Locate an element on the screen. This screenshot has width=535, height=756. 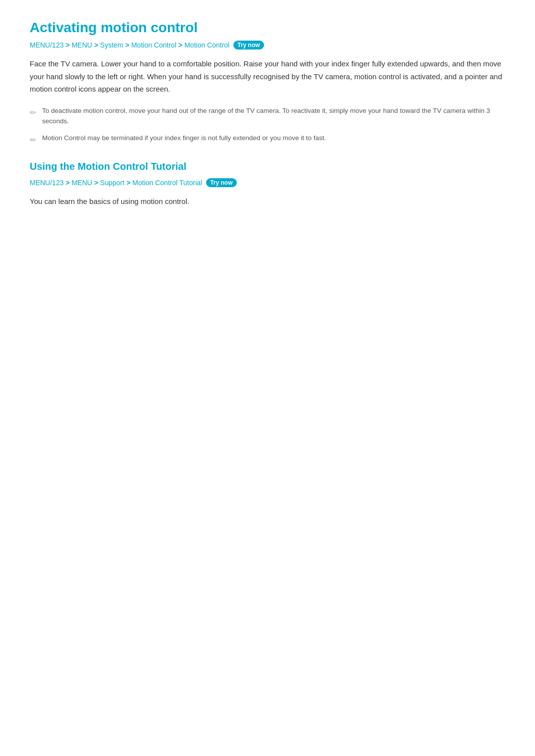
breadcrumb-item-menu: MENU is located at coordinates (82, 45).